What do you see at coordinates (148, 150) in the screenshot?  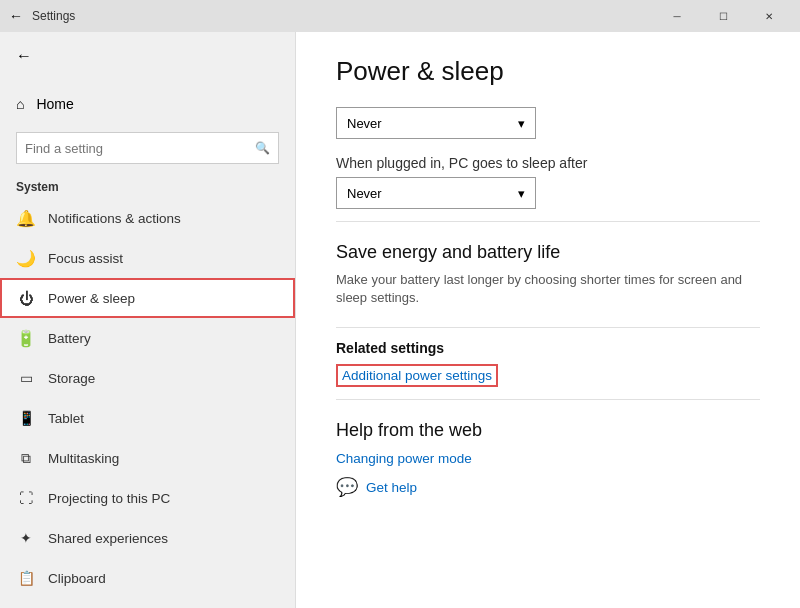 I see `search-container: 🔍` at bounding box center [148, 150].